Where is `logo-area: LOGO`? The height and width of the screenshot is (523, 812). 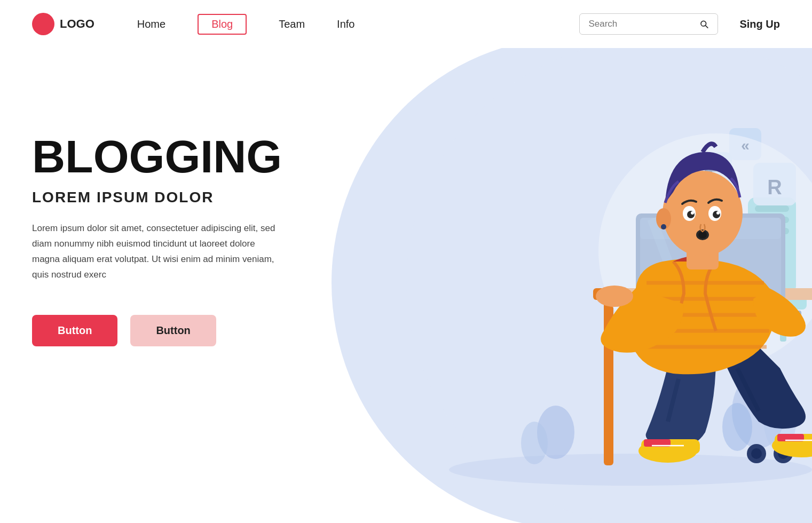
logo-area: LOGO is located at coordinates (63, 24).